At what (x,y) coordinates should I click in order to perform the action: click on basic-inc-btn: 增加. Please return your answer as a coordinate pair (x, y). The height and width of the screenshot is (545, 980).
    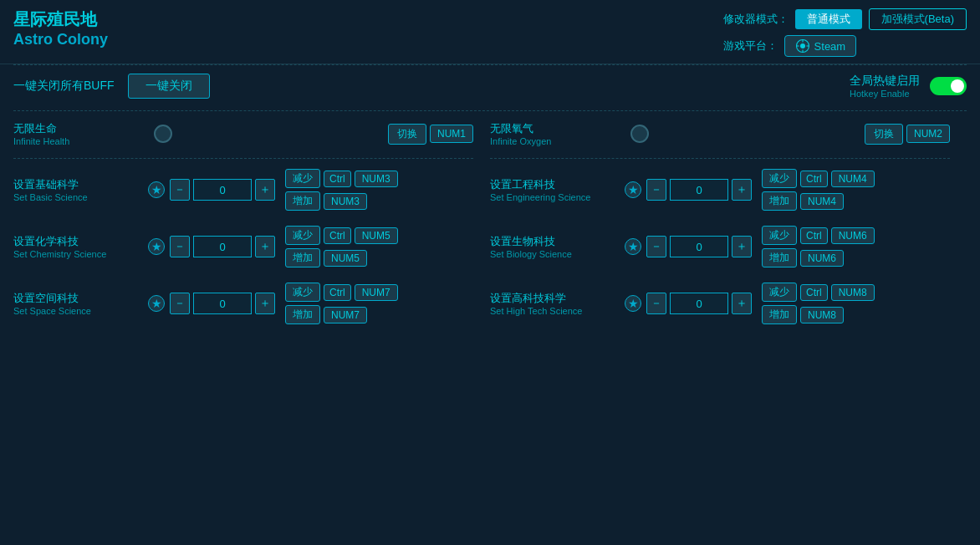
    Looking at the image, I should click on (303, 201).